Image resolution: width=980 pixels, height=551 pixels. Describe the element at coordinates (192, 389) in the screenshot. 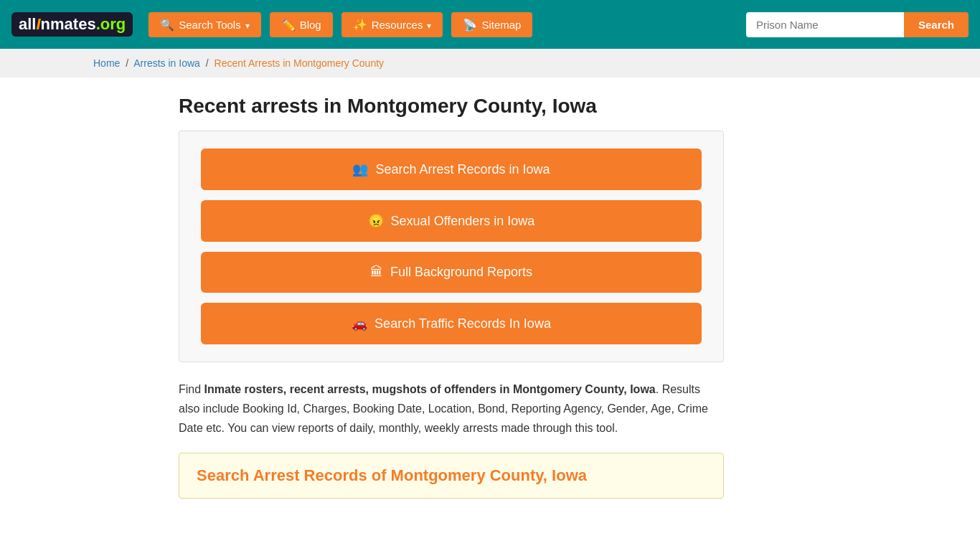

I see `description-prefix: Find` at that location.